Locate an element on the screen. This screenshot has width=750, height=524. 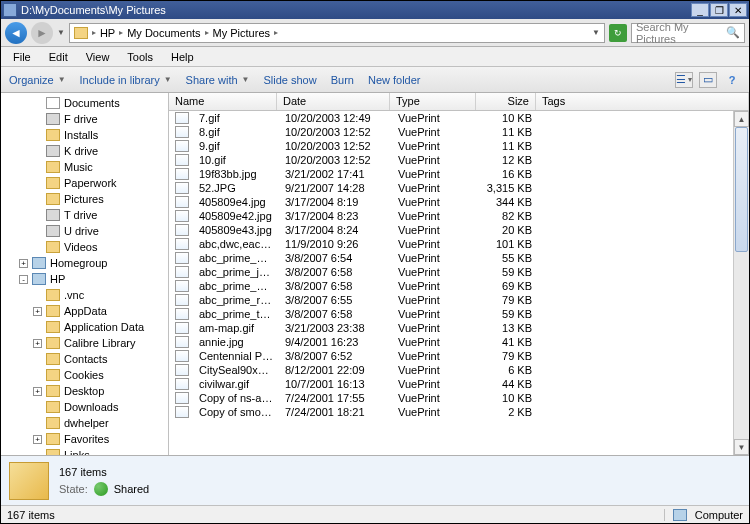
expand-icon: - is located at coordinates (24, 280).